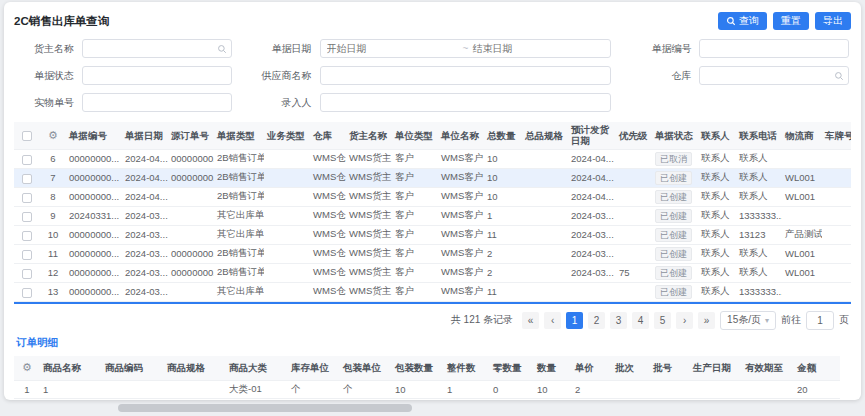  Describe the element at coordinates (145, 196) in the screenshot. I see `cell: 2024-04...` at that location.